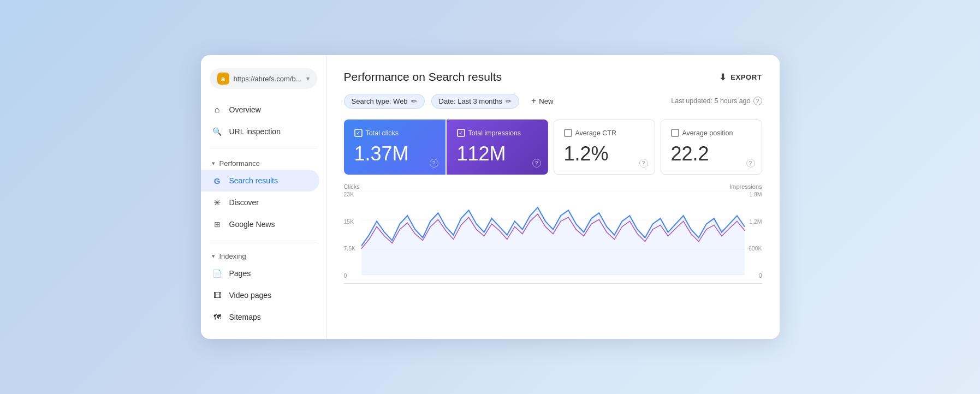 The height and width of the screenshot is (394, 980). What do you see at coordinates (217, 110) in the screenshot?
I see `home-icon: ⌂` at bounding box center [217, 110].